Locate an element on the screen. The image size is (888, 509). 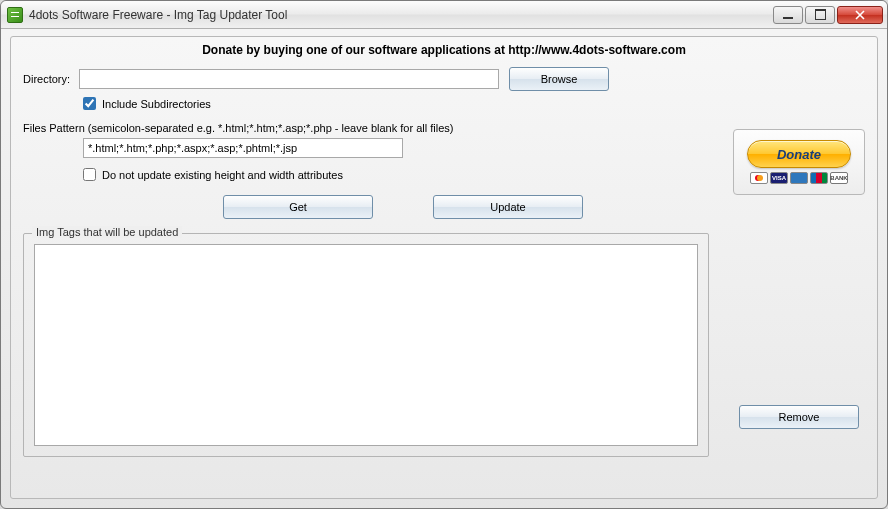
dont-update-label: Do not update existing height and width … is located at coordinates (222, 175).